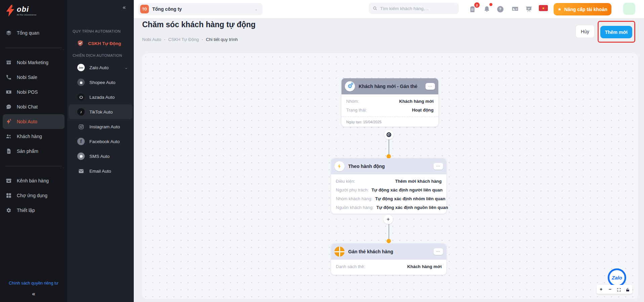  What do you see at coordinates (616, 32) in the screenshot?
I see `add-new-button: Thêm mới` at bounding box center [616, 32].